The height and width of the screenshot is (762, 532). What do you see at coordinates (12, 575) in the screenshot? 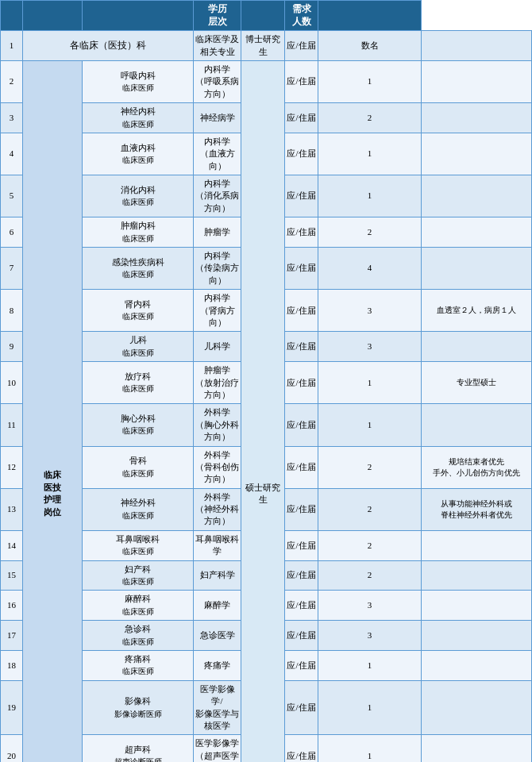
I see `cell-seq: 15` at bounding box center [12, 575].